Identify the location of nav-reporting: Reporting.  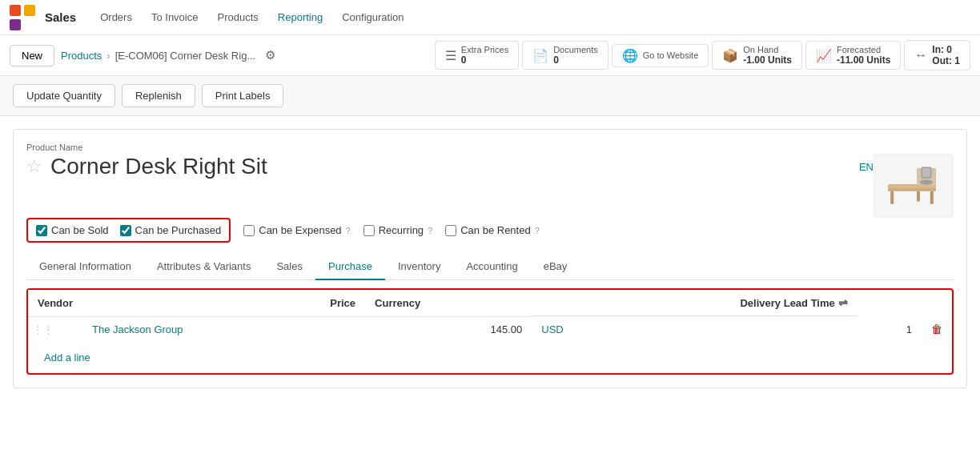
(300, 18).